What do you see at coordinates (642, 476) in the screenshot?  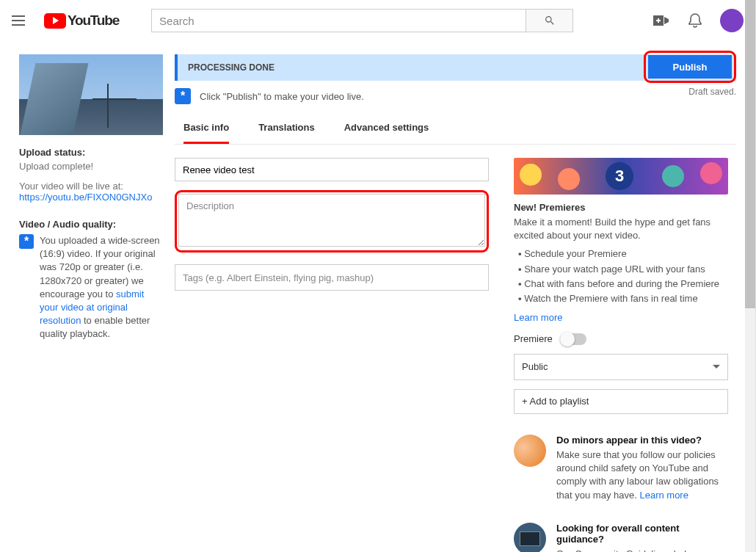 I see `minors-text: Make sure that you follow our policies a…` at bounding box center [642, 476].